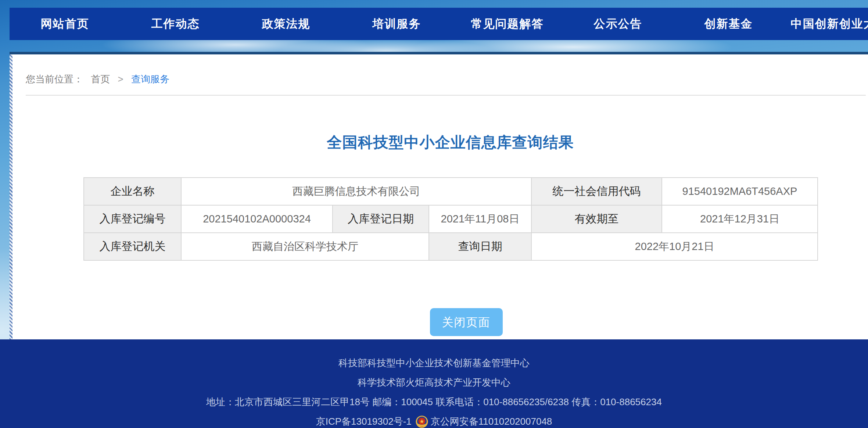 The height and width of the screenshot is (428, 868). Describe the element at coordinates (434, 363) in the screenshot. I see `footer-org-line1: 科技部科技型中小企业技术创新基金管理中心` at that location.